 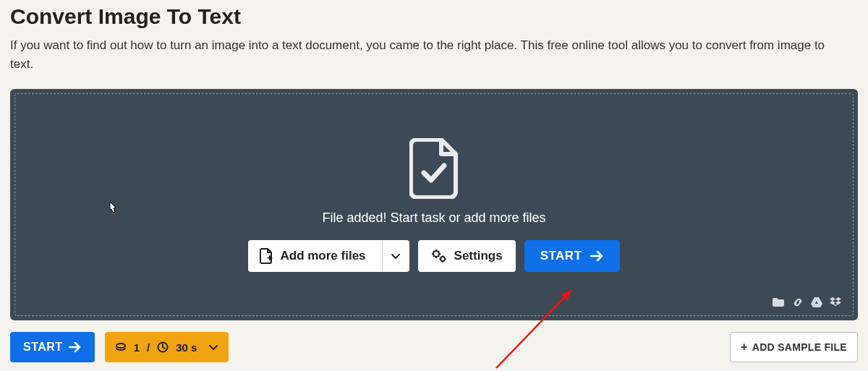 What do you see at coordinates (798, 302) in the screenshot?
I see `link-icon` at bounding box center [798, 302].